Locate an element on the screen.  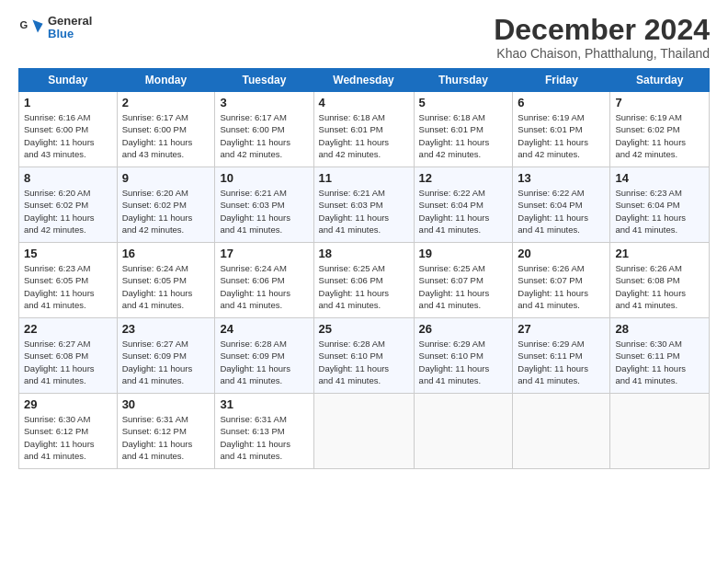
calendar-cell: 14Sunrise: 6:23 AM Sunset: 6:04 PM Dayli… is located at coordinates (660, 205).